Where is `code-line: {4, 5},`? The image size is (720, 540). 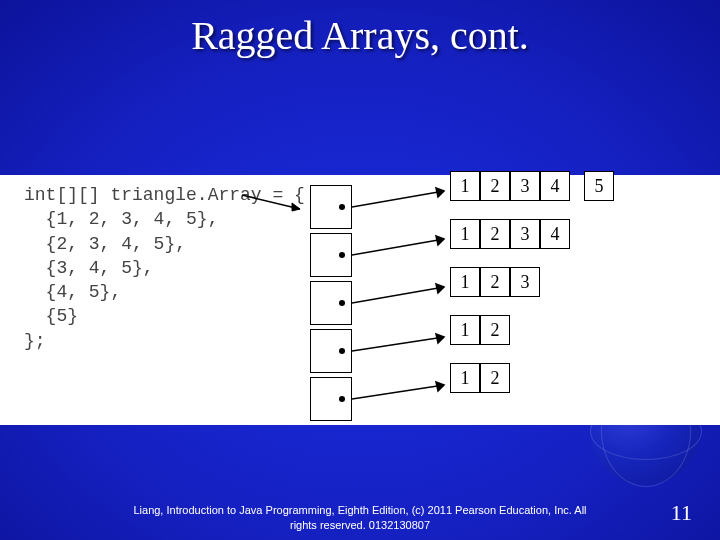
code-line: {4, 5}, is located at coordinates (72, 292).